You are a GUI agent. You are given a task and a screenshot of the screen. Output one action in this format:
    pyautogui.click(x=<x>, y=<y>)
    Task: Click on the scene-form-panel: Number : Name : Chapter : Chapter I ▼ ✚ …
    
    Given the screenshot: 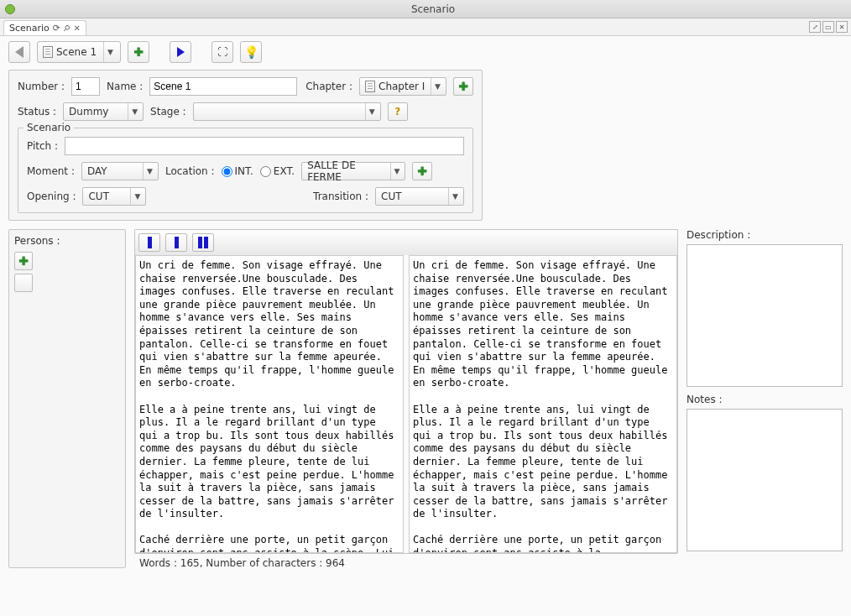 What is the action you would take?
    pyautogui.click(x=245, y=145)
    